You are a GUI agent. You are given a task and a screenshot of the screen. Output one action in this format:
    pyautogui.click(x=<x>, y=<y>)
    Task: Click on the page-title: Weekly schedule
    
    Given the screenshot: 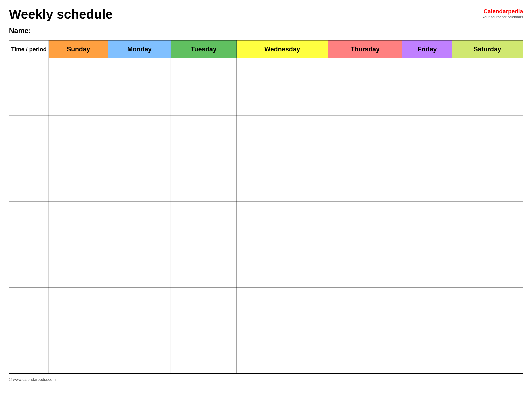 What is the action you would take?
    pyautogui.click(x=61, y=14)
    